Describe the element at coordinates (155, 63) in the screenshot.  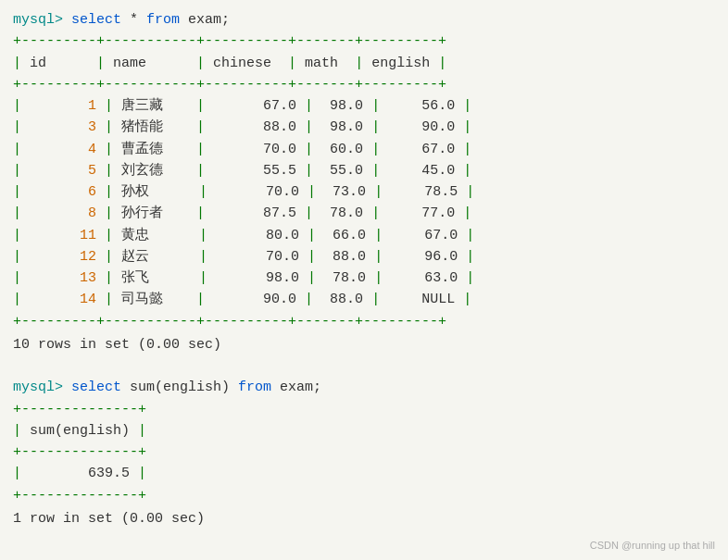
I see `col-name: name` at that location.